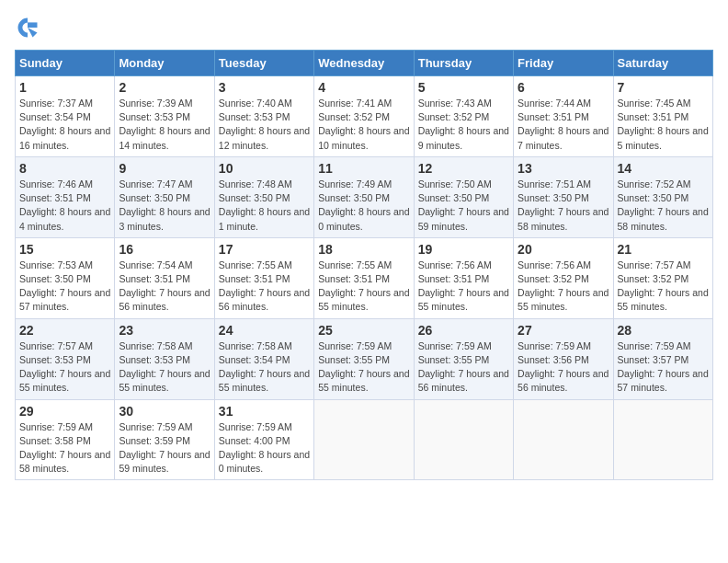 This screenshot has height=563, width=728. Describe the element at coordinates (364, 359) in the screenshot. I see `calendar-week-row: 22 Sunrise: 7:57 AMSunset: 3:53 PMDaylig…` at that location.